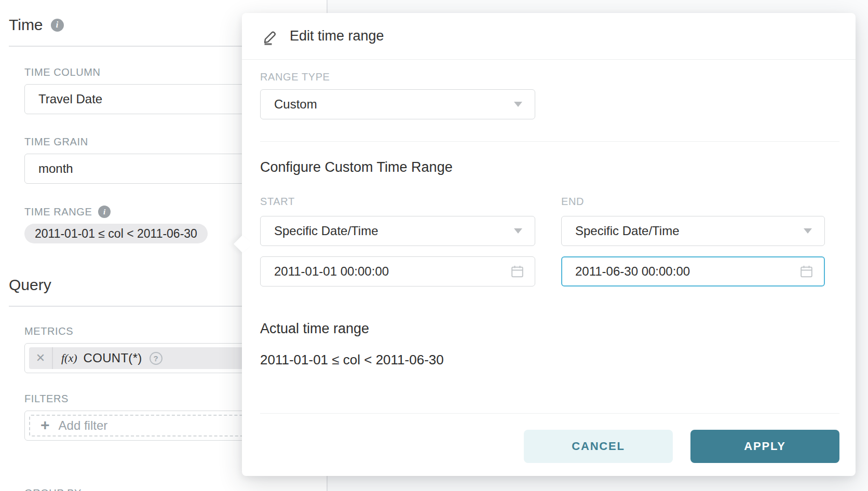  Describe the element at coordinates (765, 446) in the screenshot. I see `apply-button: APPLY` at that location.